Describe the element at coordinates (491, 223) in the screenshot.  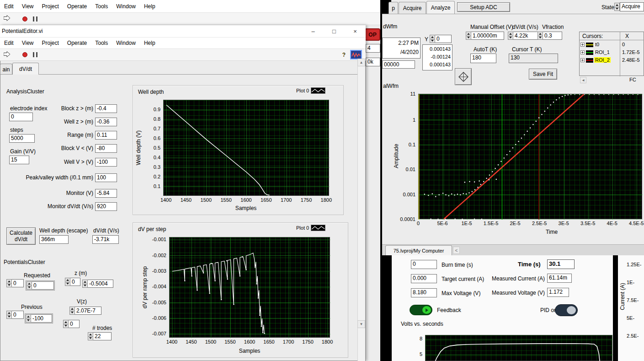
I see `x-tick-label: 1.5E-5` at that location.